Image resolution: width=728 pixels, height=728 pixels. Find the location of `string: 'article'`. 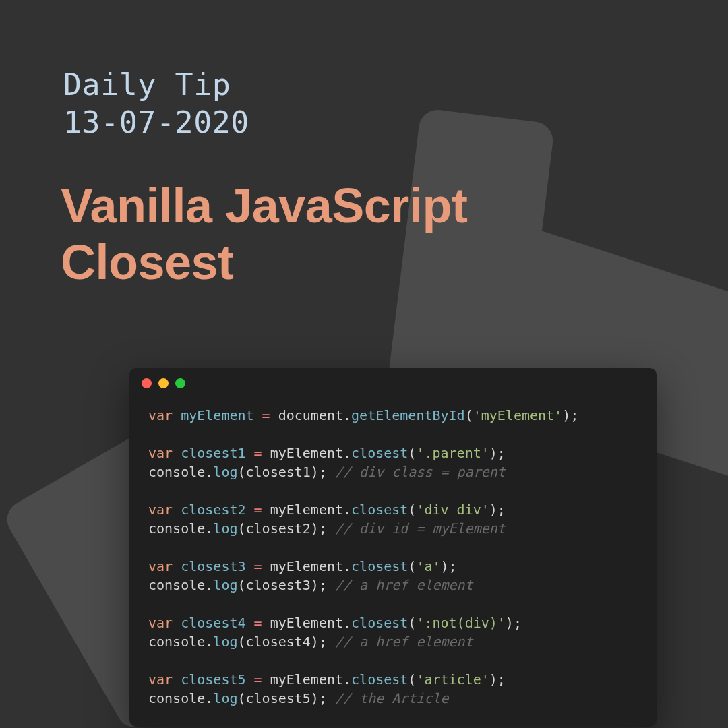

string: 'article' is located at coordinates (452, 679).